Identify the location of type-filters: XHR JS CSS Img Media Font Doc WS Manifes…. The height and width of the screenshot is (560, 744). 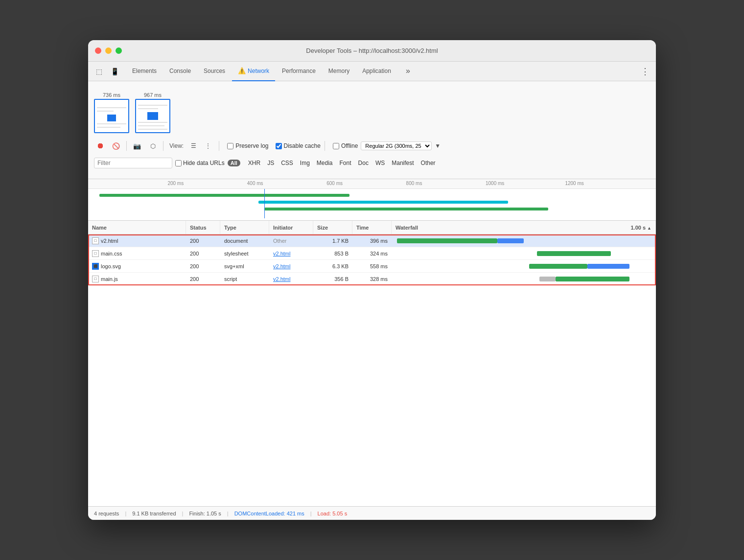
(342, 163).